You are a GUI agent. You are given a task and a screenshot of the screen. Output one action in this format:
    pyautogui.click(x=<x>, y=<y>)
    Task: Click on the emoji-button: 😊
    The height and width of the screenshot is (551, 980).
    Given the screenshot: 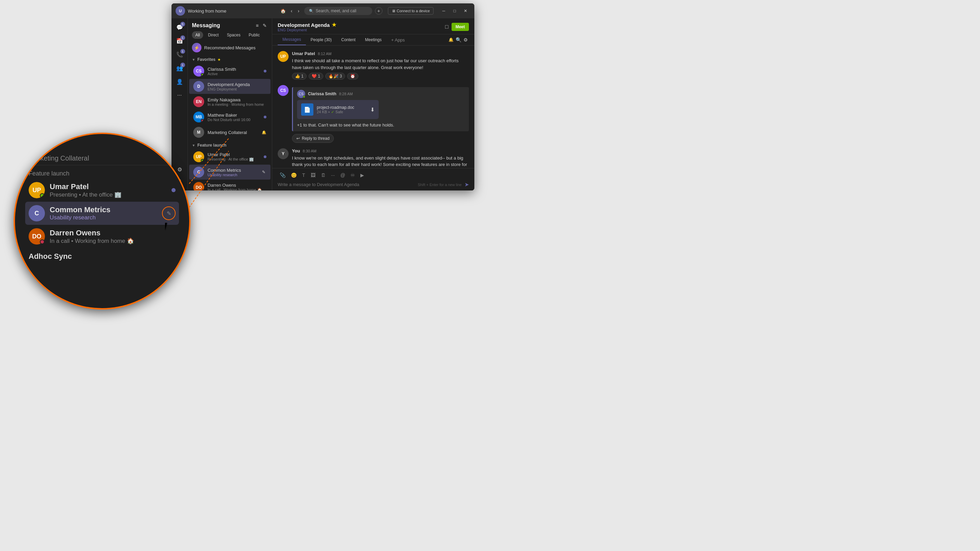 What is the action you would take?
    pyautogui.click(x=294, y=175)
    